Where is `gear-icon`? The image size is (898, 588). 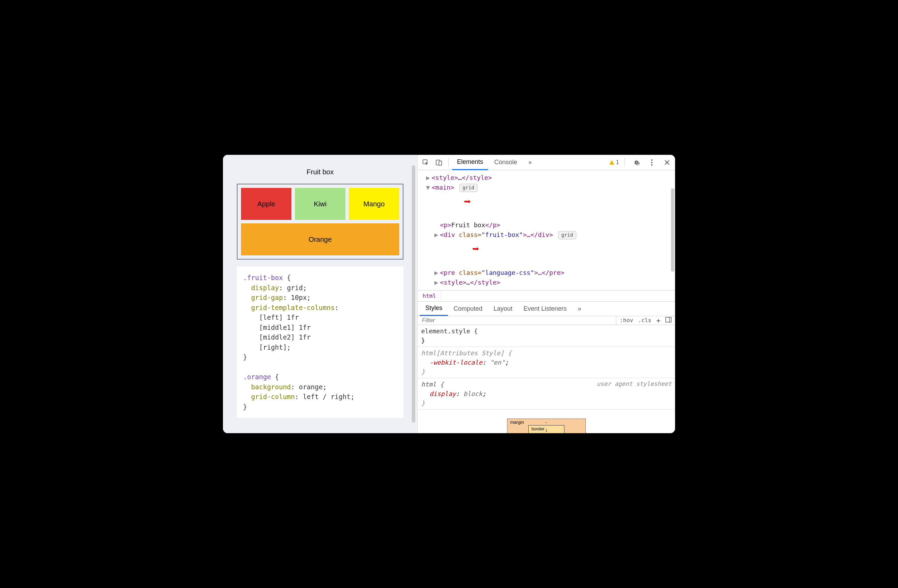
gear-icon is located at coordinates (637, 162).